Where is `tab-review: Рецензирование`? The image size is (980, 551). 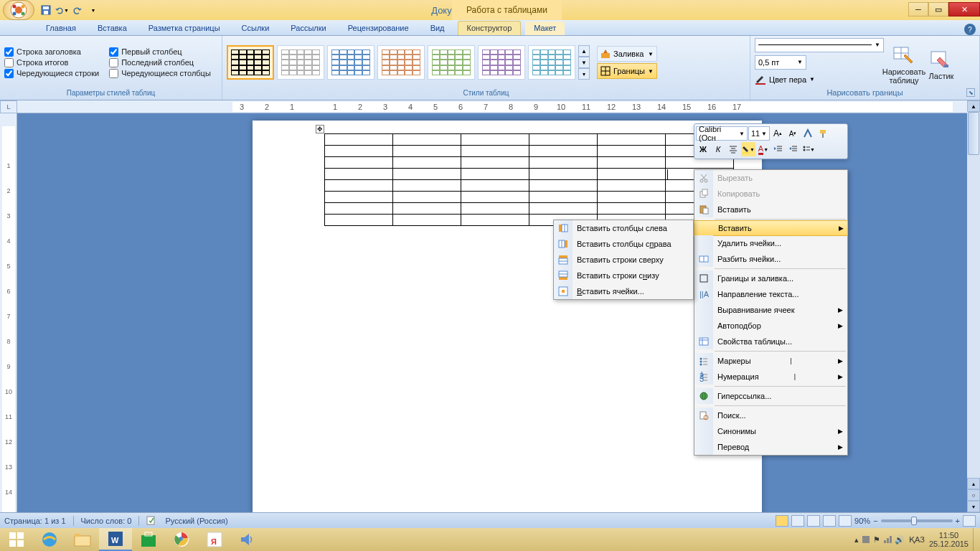
tab-review: Рецензирование is located at coordinates (379, 29).